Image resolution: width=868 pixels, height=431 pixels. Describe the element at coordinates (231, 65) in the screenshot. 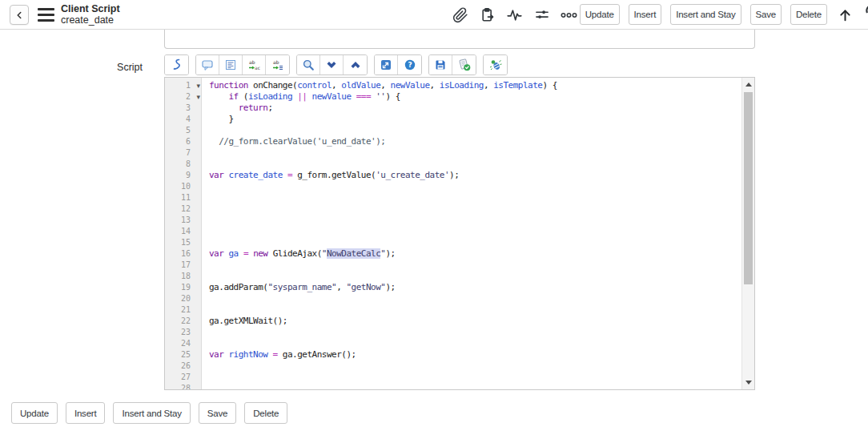

I see `format-lines-button` at that location.